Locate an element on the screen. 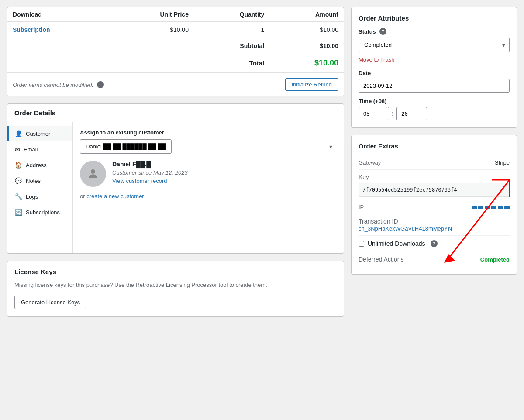 This screenshot has width=524, height=420. sidebar-item-address-label: Address is located at coordinates (36, 165).